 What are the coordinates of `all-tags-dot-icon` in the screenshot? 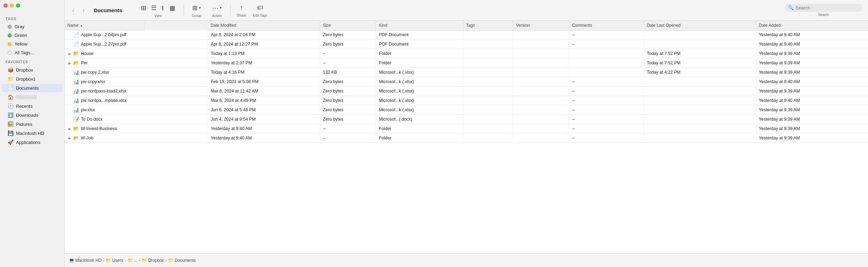 It's located at (10, 53).